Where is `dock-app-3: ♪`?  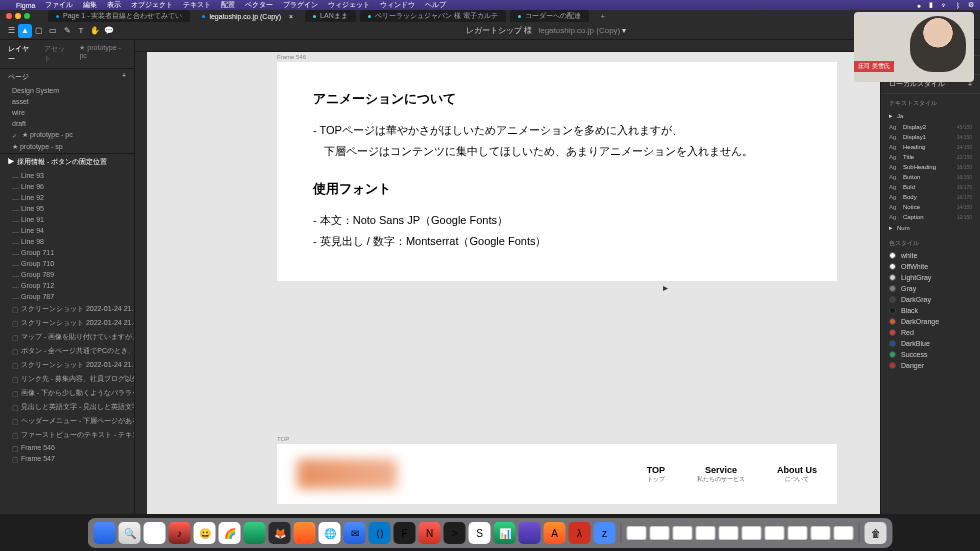 dock-app-3: ♪ is located at coordinates (180, 533).